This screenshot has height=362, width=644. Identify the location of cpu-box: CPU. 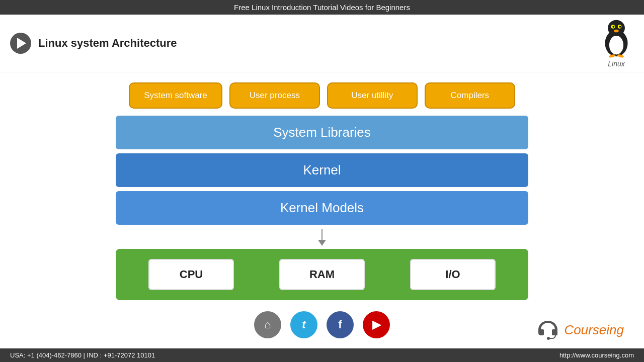
(191, 275).